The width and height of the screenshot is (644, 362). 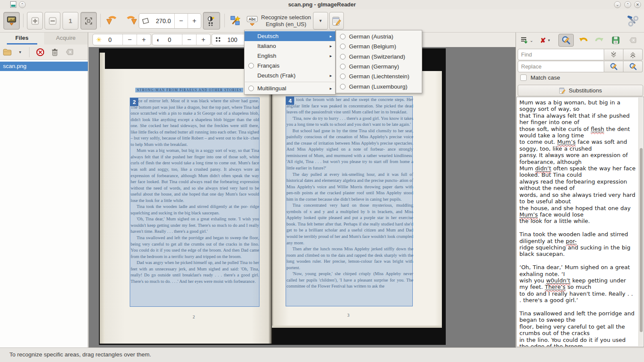 I want to click on replace-input, so click(x=561, y=67).